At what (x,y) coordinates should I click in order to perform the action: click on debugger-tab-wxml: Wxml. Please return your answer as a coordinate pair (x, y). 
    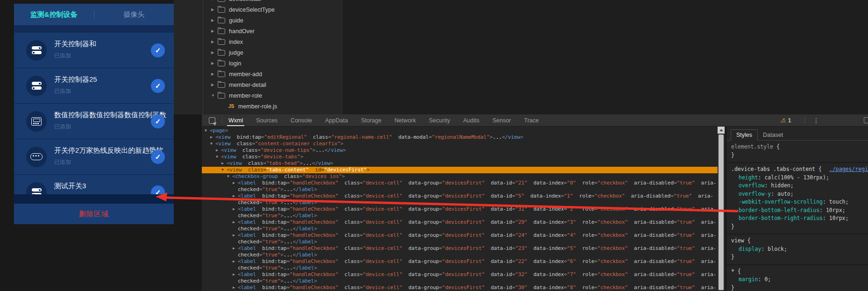
    Looking at the image, I should click on (235, 121).